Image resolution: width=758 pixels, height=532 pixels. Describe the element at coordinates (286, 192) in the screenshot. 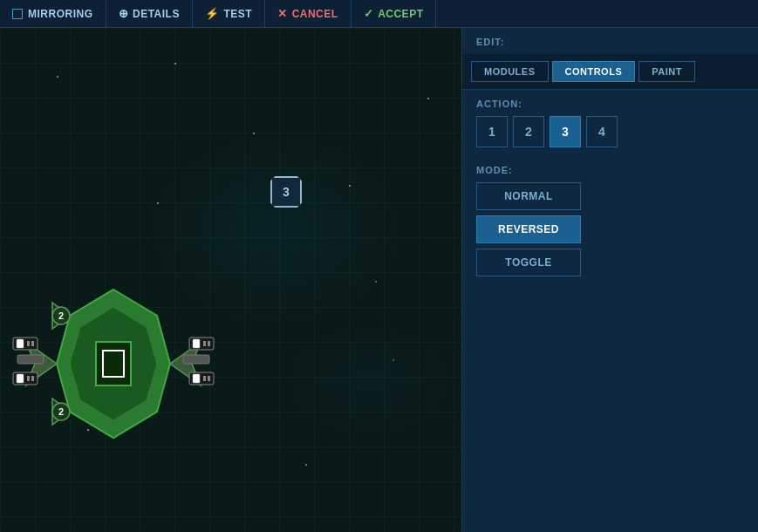

I see `action-indicator: 3` at that location.